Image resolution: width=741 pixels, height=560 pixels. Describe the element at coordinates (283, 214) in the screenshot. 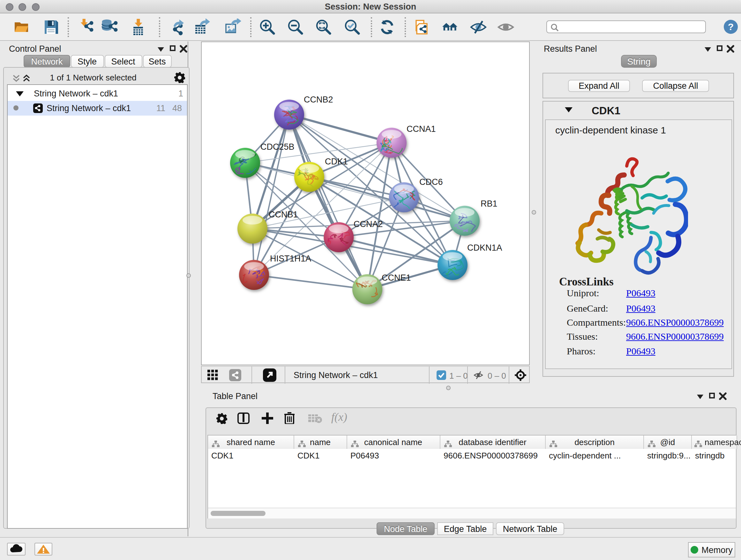

I see `svg-text: CCNB1` at that location.